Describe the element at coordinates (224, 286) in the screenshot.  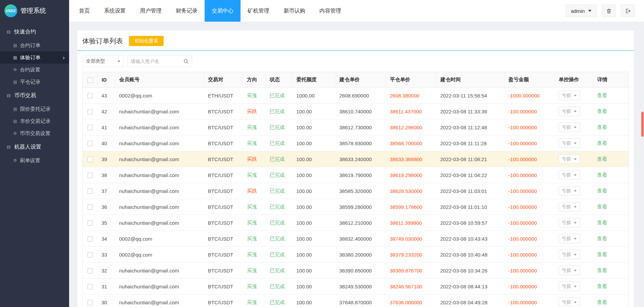
I see `cell-pair: BTC/USDT` at that location.